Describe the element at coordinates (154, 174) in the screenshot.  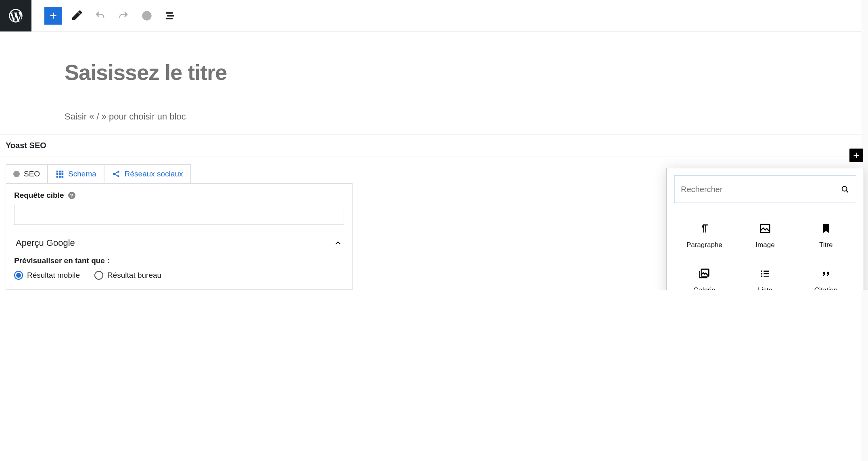
I see `tab-label: Réseaux sociaux` at that location.